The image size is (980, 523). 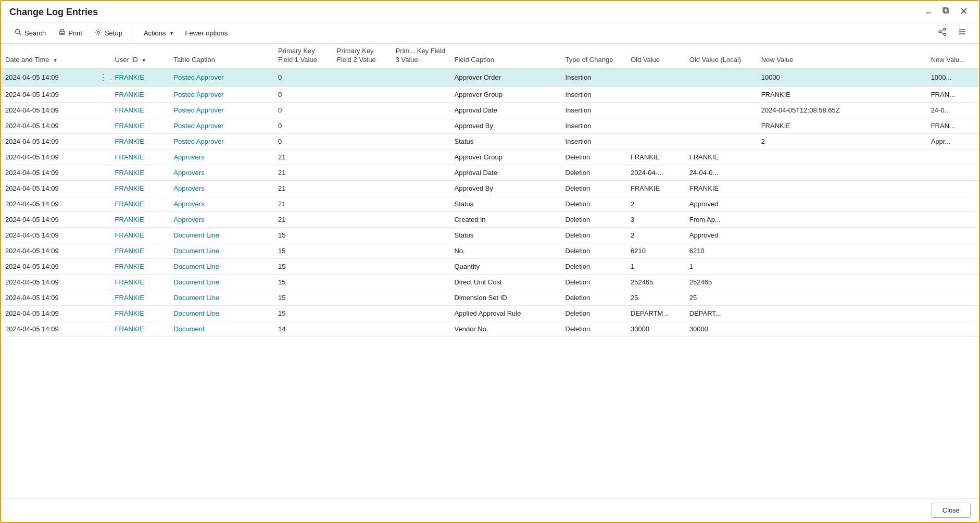 I want to click on col-header-userid: User ID ▼, so click(x=141, y=56).